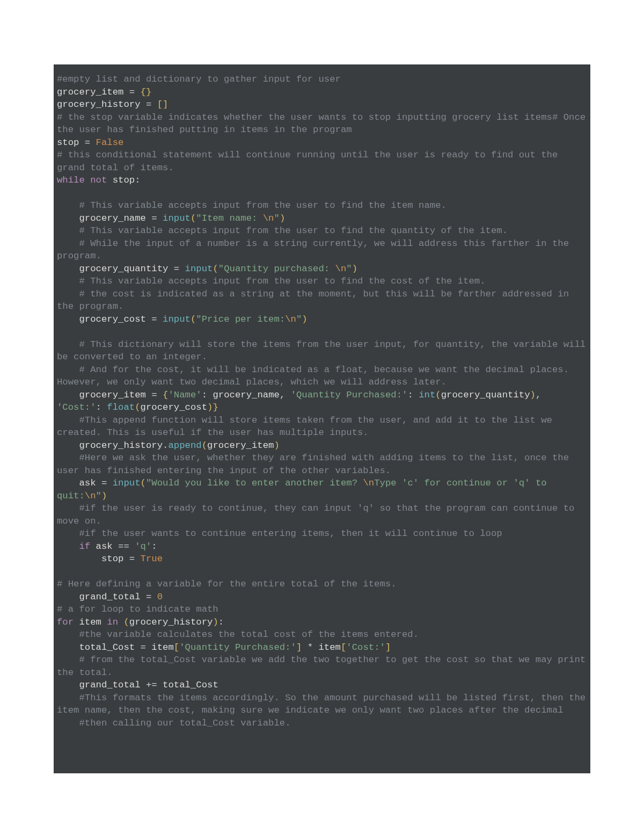  Describe the element at coordinates (322, 622) in the screenshot. I see `code-line: for item in (grocery_history):` at that location.